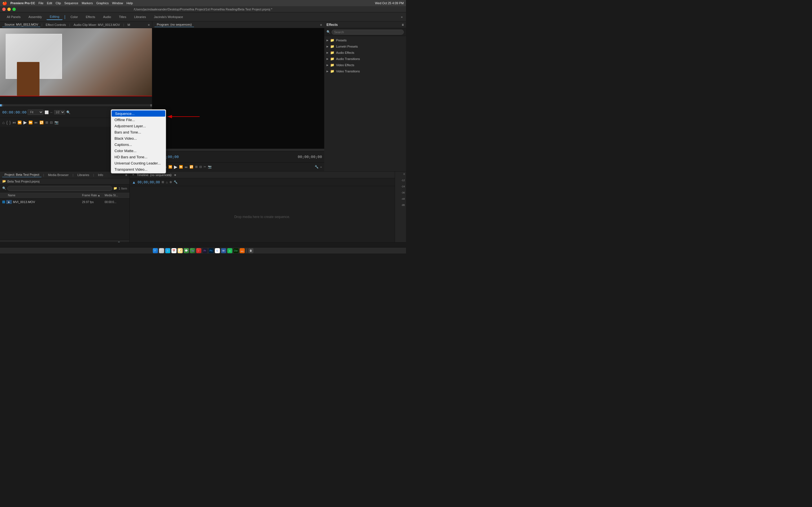  What do you see at coordinates (138, 157) in the screenshot?
I see `menu-hd-bars: HD Bars and Tone...` at bounding box center [138, 157].